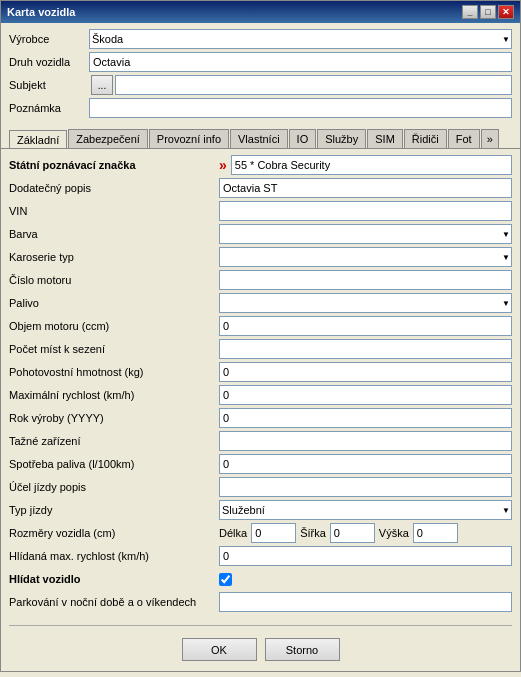  Describe the element at coordinates (366, 257) in the screenshot. I see `karoserie-select-wrapper: ▼` at that location.